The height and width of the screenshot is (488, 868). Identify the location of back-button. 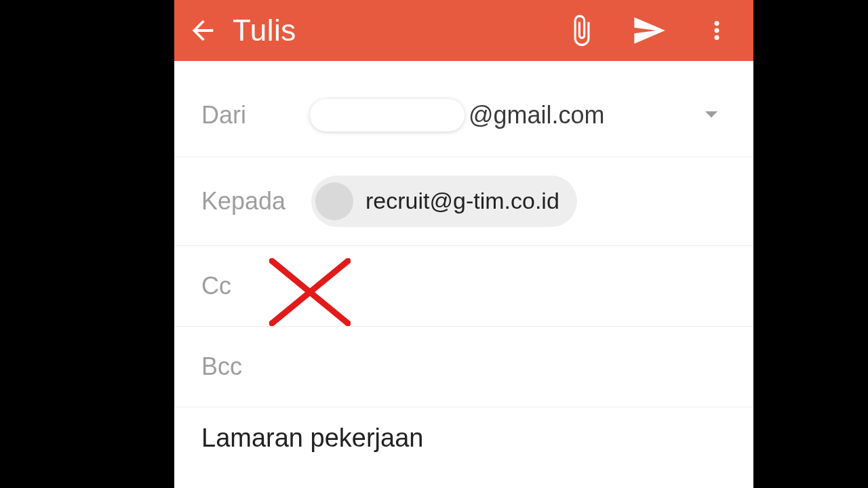
(203, 30).